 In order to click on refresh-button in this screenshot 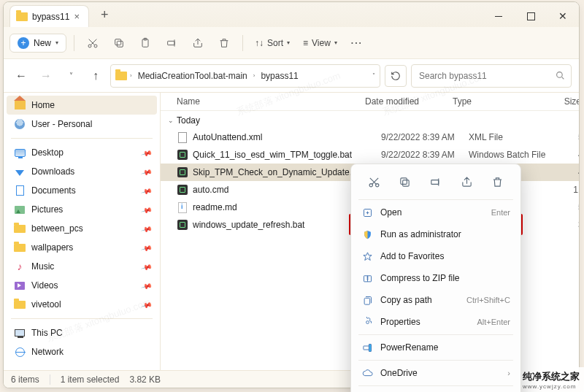, I will do `click(396, 76)`.